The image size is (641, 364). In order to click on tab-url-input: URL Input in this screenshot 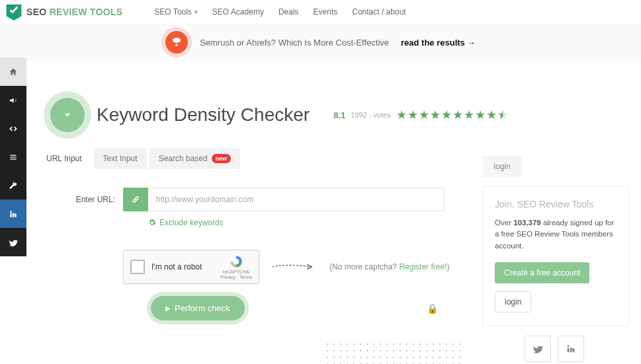, I will do `click(64, 159)`.